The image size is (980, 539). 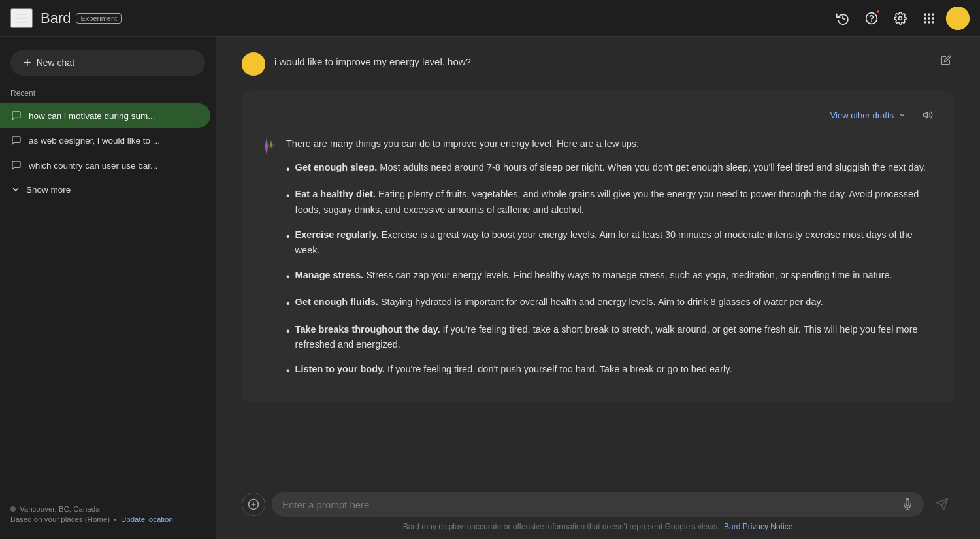 I want to click on ai-intro: There are many things you can do to impr…, so click(x=612, y=144).